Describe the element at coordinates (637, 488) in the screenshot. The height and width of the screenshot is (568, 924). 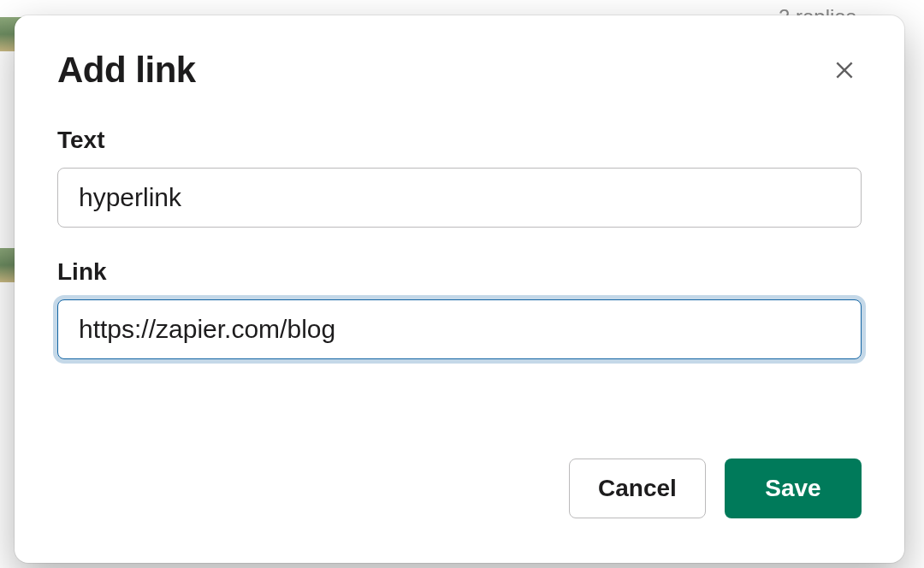
I see `cancel-button: Cancel` at that location.